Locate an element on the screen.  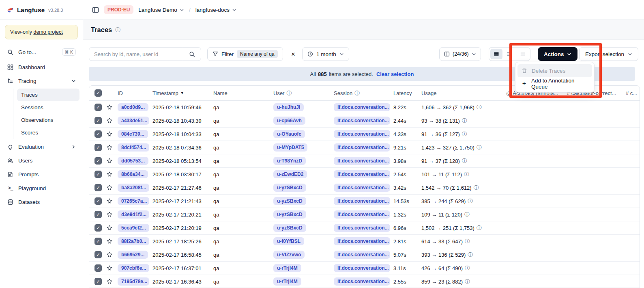
trace-id-badge: 7195d78e... is located at coordinates (133, 282).